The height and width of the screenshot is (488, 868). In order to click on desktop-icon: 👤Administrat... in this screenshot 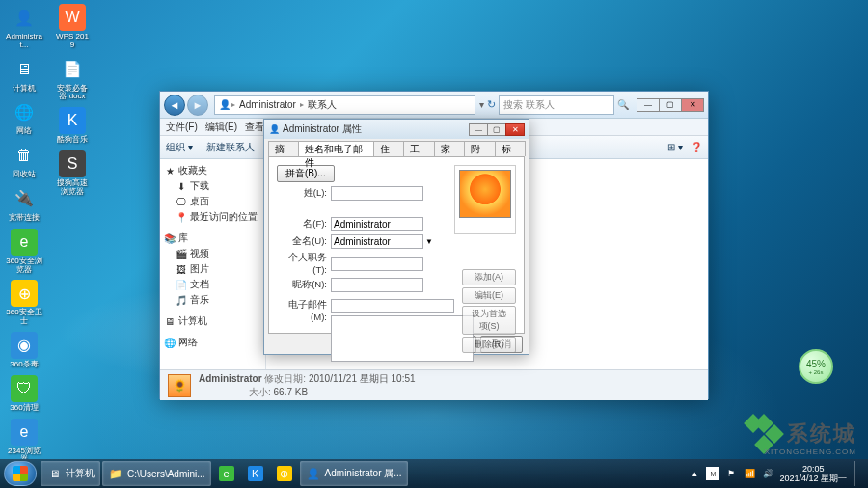, I will do `click(24, 27)`.